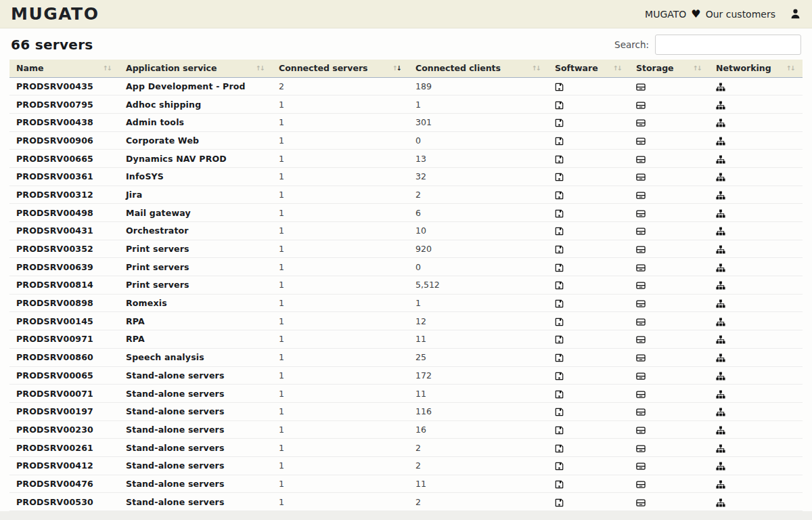 This screenshot has height=520, width=812. What do you see at coordinates (756, 68) in the screenshot?
I see `column-header: Networking ↑↓` at bounding box center [756, 68].